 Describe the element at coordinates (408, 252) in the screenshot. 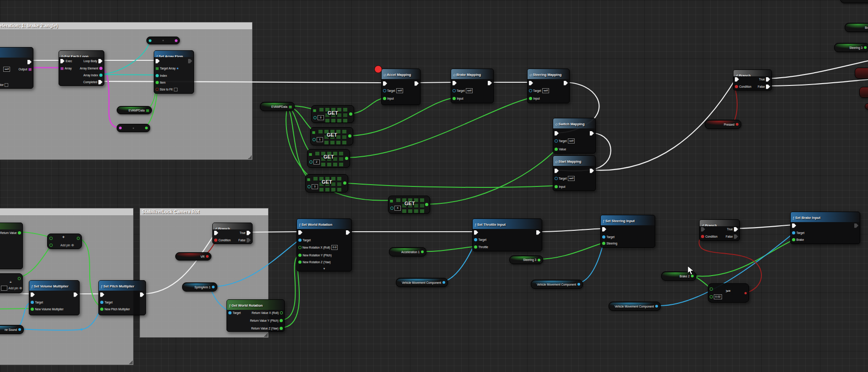

I see `variable-pill-acceleration1: Acceleration 1` at that location.